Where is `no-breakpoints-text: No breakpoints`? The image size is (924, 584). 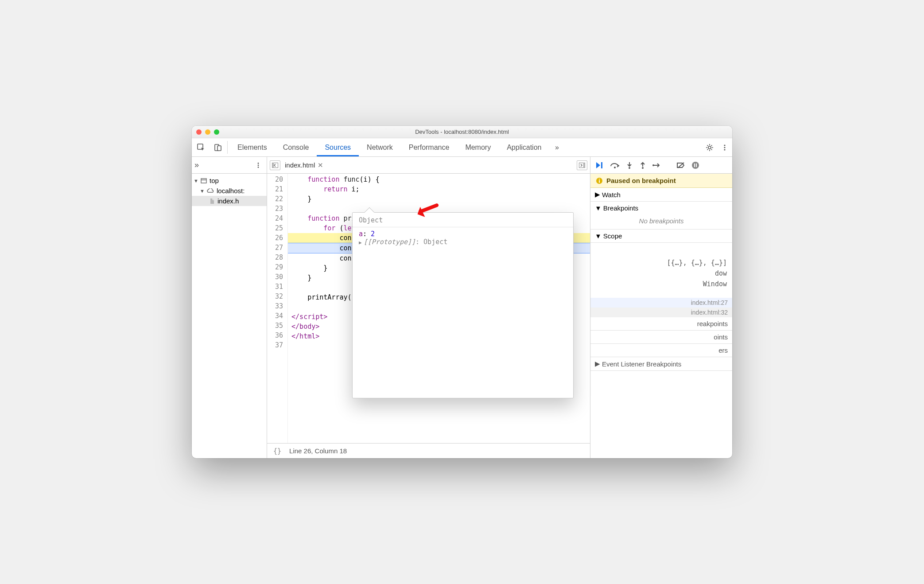 no-breakpoints-text: No breakpoints is located at coordinates (661, 222).